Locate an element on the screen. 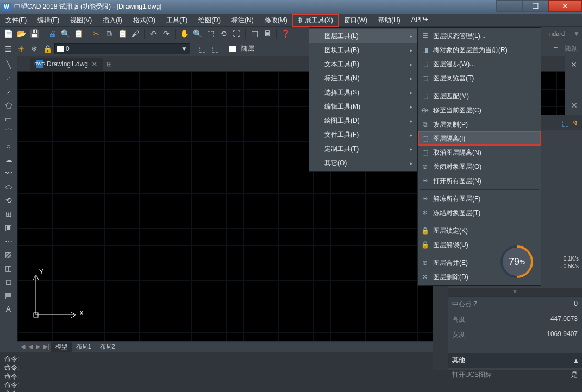 Image resolution: width=582 pixels, height=392 pixels. menu-express-tools: 扩展工具(X) is located at coordinates (316, 20).